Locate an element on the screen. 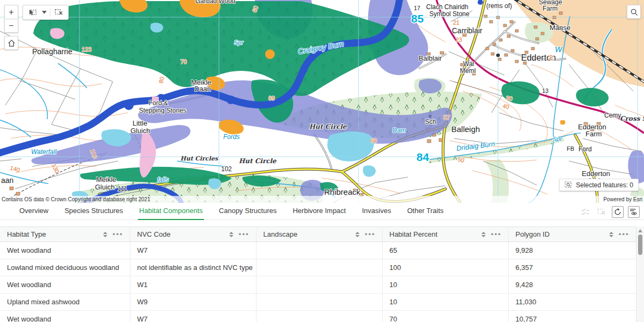 The width and height of the screenshot is (644, 322). column-label: Habitat Type is located at coordinates (55, 234).